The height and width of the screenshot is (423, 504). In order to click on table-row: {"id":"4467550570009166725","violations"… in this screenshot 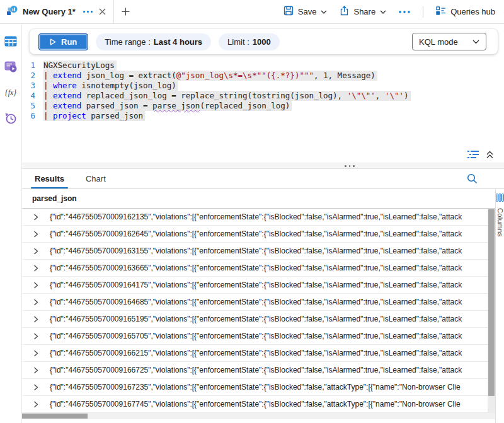, I will do `click(258, 371)`.